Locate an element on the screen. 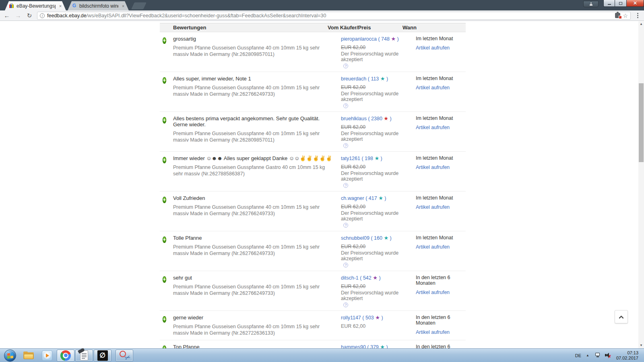  taskbar-blackapp-button: ∅ is located at coordinates (103, 356).